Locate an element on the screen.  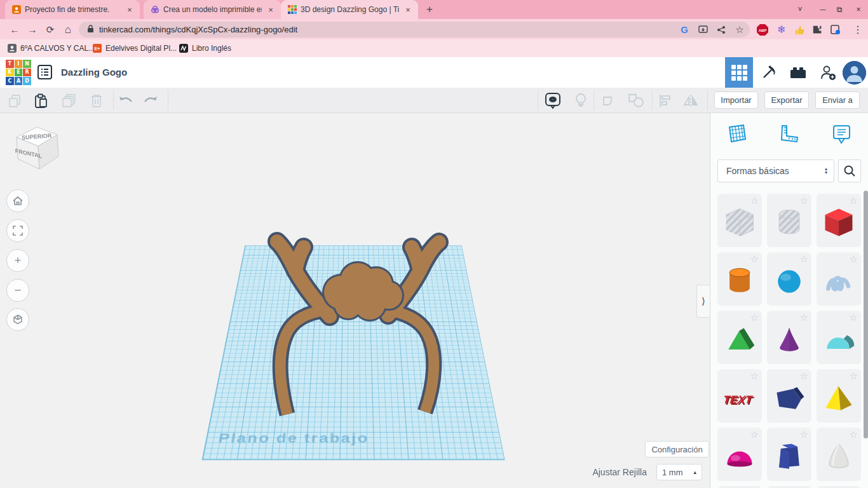
logo-tile: K is located at coordinates (10, 72).